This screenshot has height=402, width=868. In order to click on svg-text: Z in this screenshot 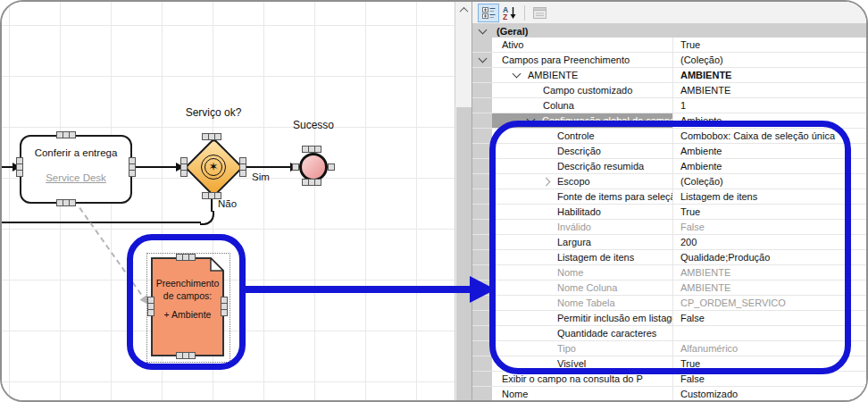, I will do `click(505, 16)`.